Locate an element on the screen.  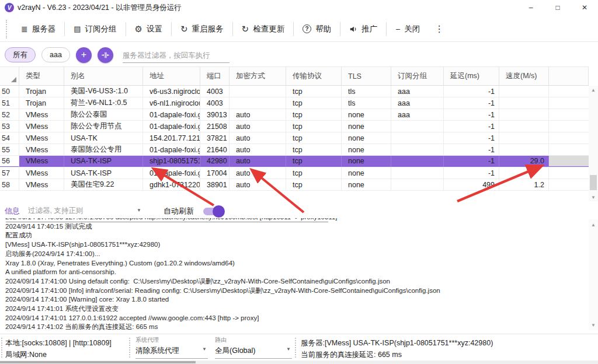
table-row-53: 53VMess陈公公专用节点01-dapale-foxi.gan21508aut… is located at coordinates (294, 127).